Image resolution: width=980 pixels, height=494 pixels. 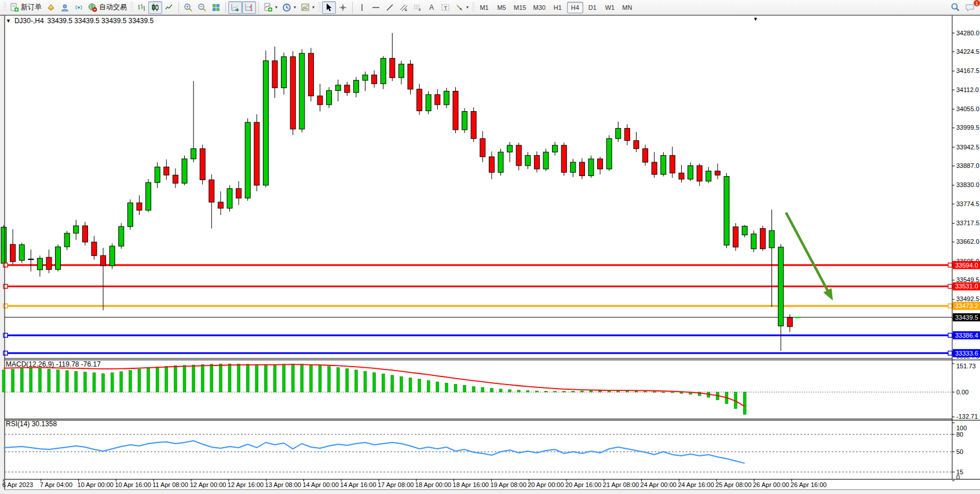 I want to click on timeframe-m30-button: M30, so click(x=539, y=8).